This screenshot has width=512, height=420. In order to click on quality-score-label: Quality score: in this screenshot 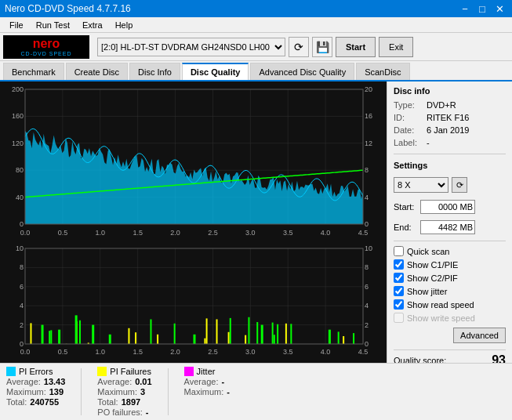, I will do `click(420, 359)`.